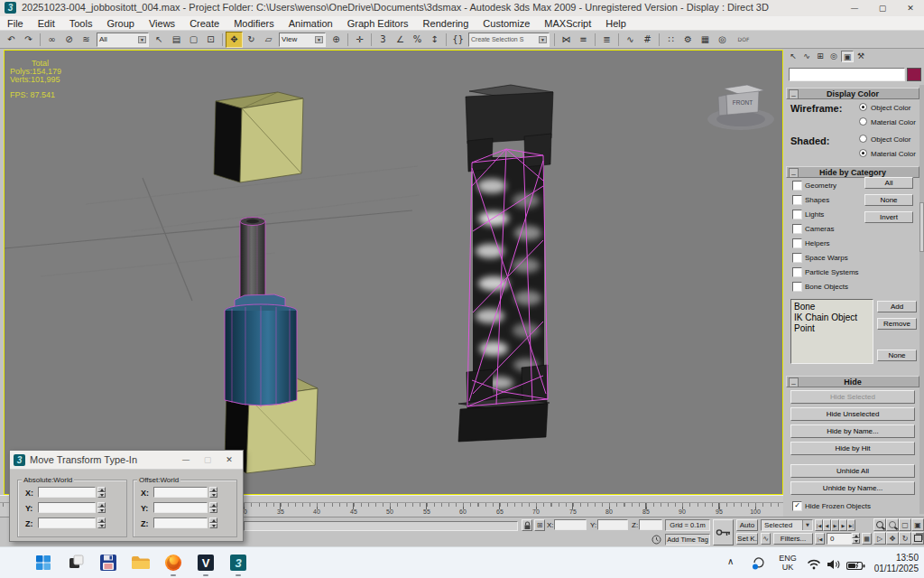  What do you see at coordinates (527, 526) in the screenshot?
I see `selection-lock-icon` at bounding box center [527, 526].